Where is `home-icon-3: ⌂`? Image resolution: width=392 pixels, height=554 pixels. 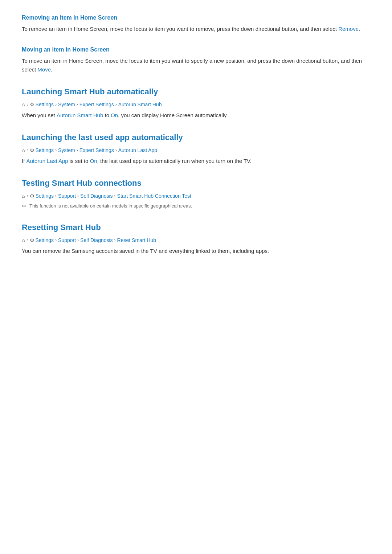
home-icon-3: ⌂ is located at coordinates (23, 196).